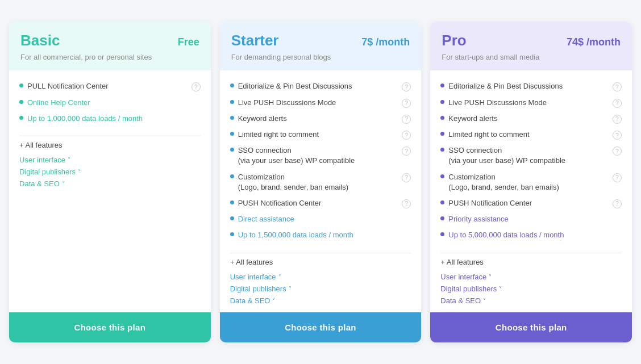  Describe the element at coordinates (320, 119) in the screenshot. I see `feature-item: Keyword alerts?` at that location.